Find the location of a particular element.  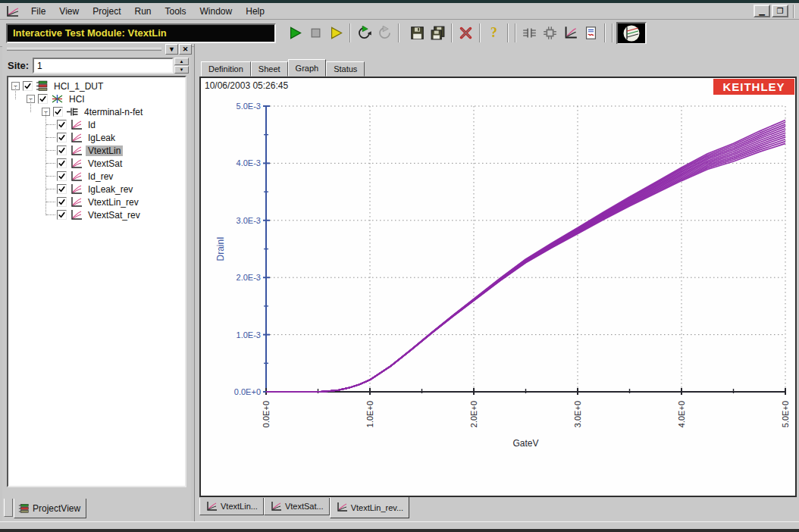

tree-node-stress: − HCI is located at coordinates (106, 99).